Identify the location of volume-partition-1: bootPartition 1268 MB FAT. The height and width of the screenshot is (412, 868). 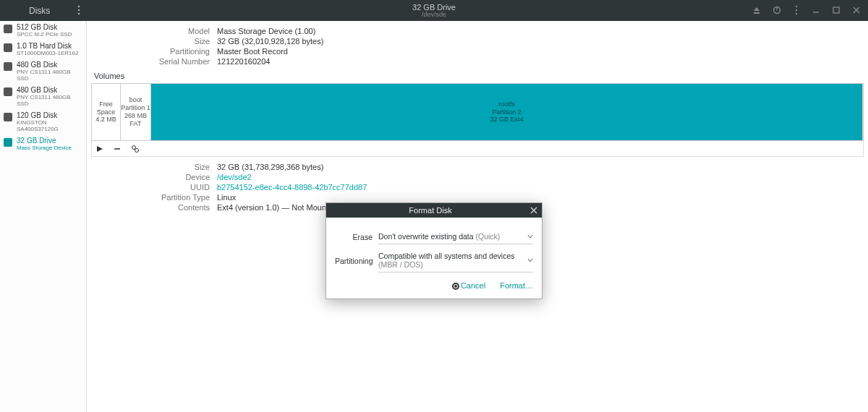
(136, 112).